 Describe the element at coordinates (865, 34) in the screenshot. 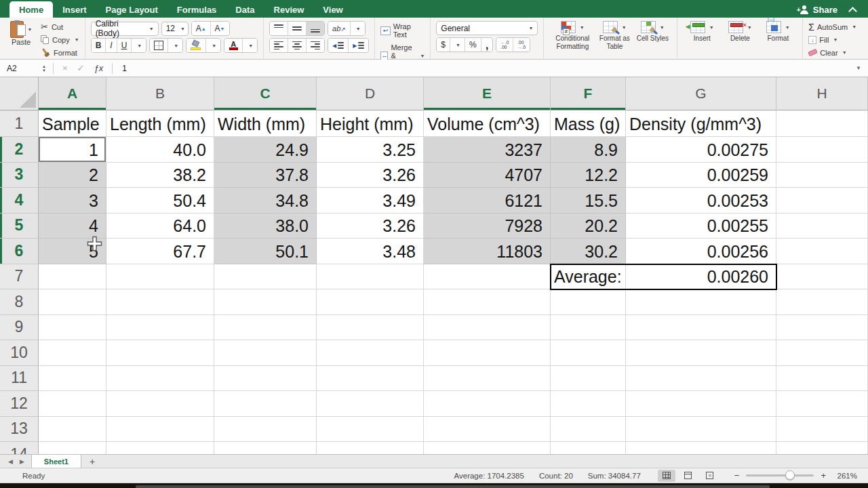

I see `sort-filter-button: AZ ▼ Sort & Filter` at that location.